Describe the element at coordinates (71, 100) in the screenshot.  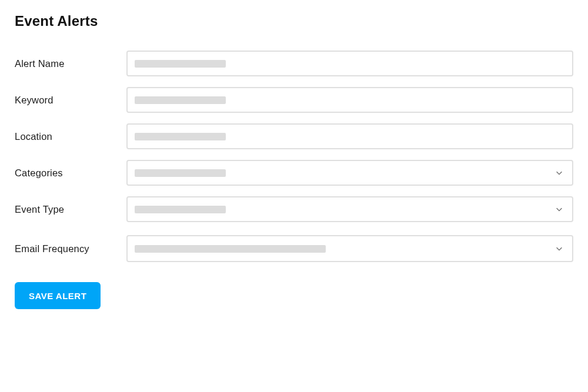
I see `label-keyword: Keyword` at that location.